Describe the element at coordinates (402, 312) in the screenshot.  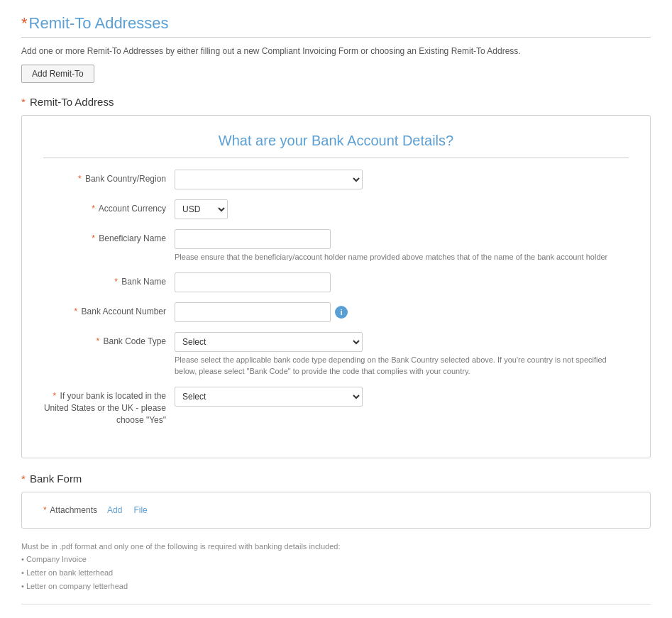
I see `bank-account-input-group: i` at that location.